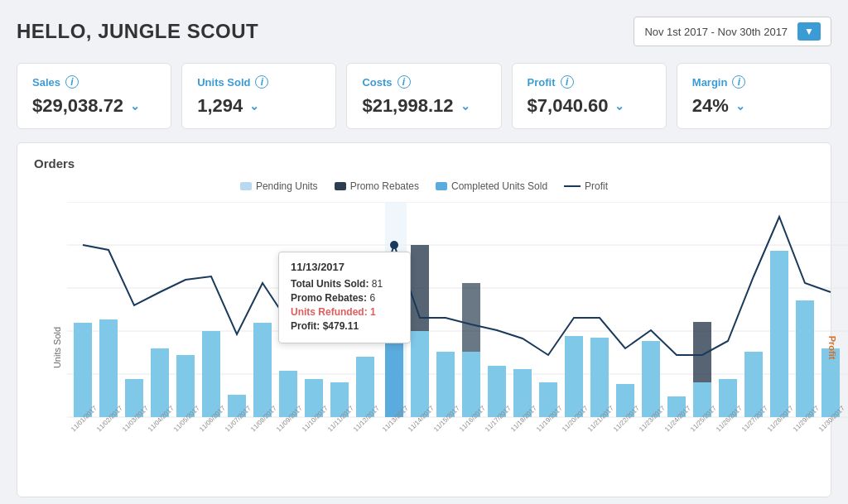 This screenshot has height=504, width=848. What do you see at coordinates (341, 326) in the screenshot?
I see `tooltip-profit-value: $479.11` at bounding box center [341, 326].